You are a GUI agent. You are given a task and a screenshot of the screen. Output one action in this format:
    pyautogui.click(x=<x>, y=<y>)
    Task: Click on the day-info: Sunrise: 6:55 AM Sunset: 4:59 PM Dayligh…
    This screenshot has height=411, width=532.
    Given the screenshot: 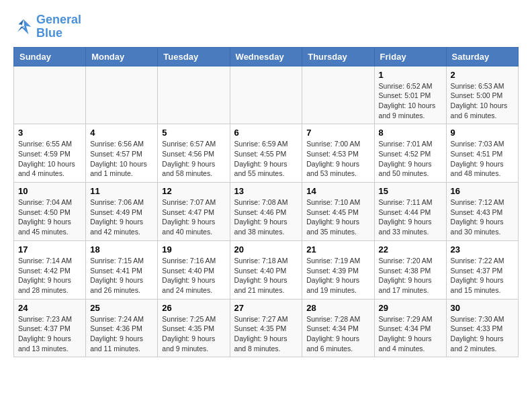 What is the action you would take?
    pyautogui.click(x=50, y=158)
    